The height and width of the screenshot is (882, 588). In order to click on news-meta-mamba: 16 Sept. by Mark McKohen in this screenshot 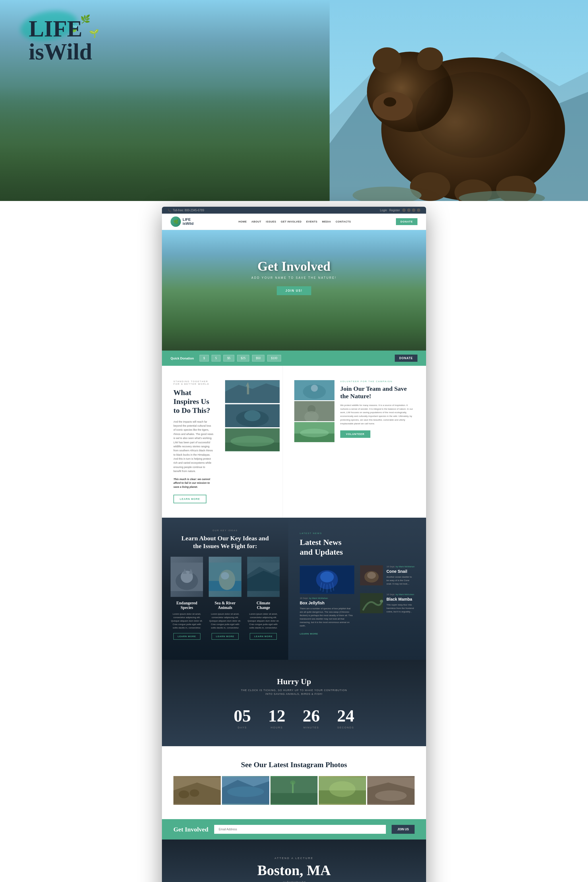, I will do `click(400, 595)`.